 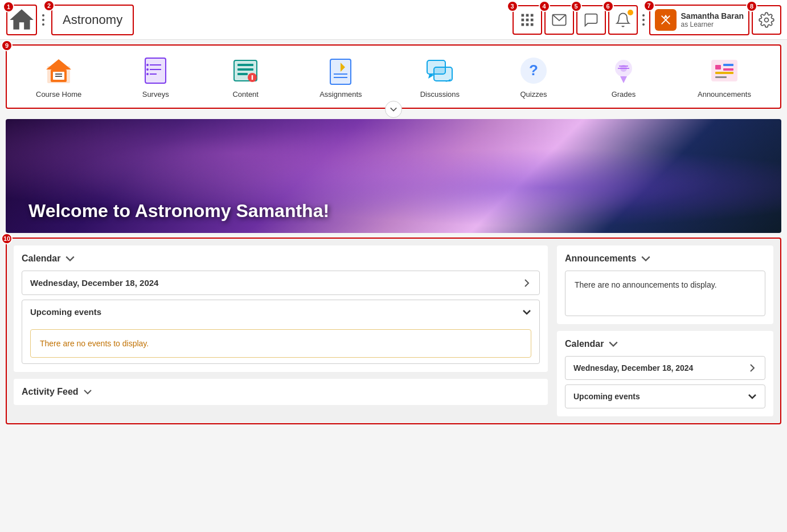 I want to click on right-calendar-date-row: Wednesday, December 18, 2024, so click(x=665, y=368).